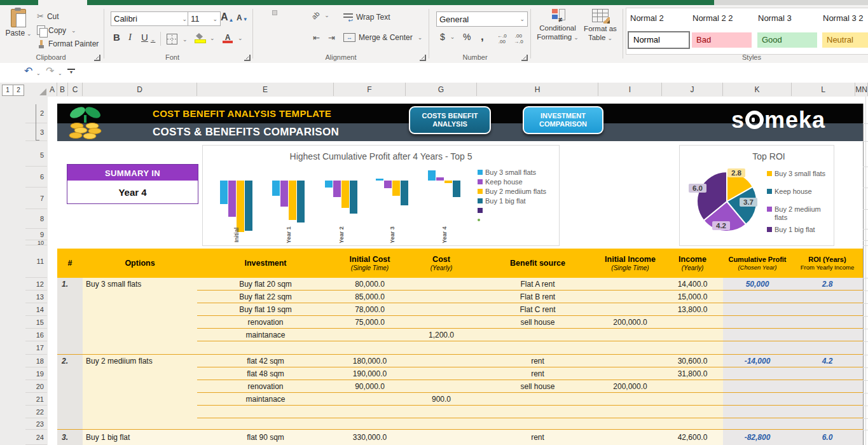 This screenshot has height=445, width=868. What do you see at coordinates (36, 132) in the screenshot?
I see `row-header-3: 3` at bounding box center [36, 132].